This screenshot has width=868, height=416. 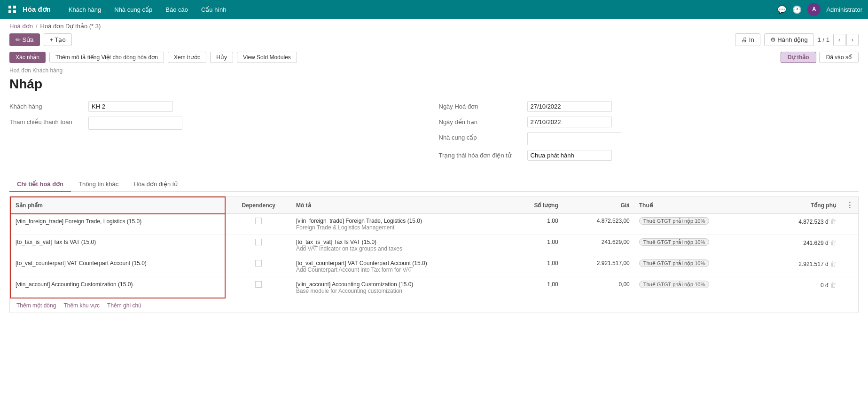 I want to click on payment-ref-value, so click(x=135, y=123).